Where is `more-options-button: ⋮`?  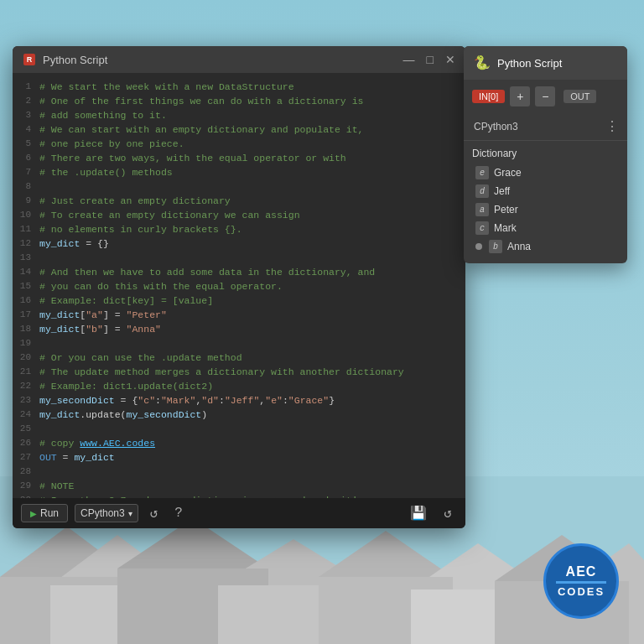
more-options-button: ⋮ is located at coordinates (612, 127).